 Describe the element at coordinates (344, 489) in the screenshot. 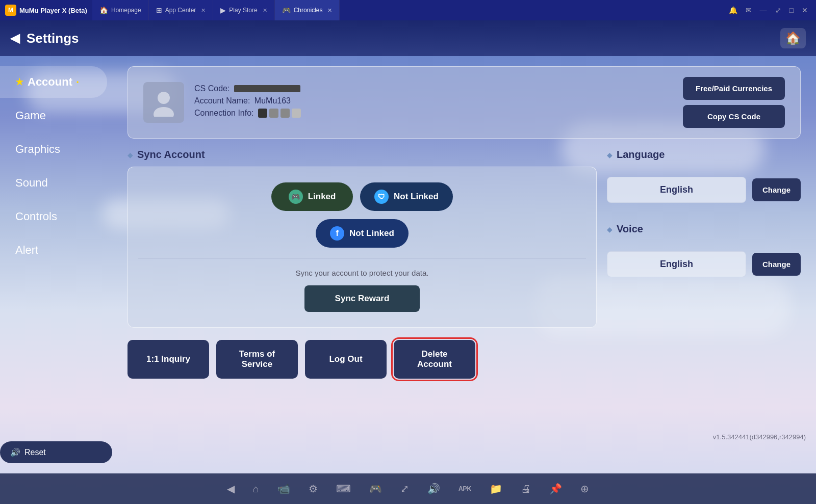

I see `taskbar-keyboard-icon: ⌨` at that location.